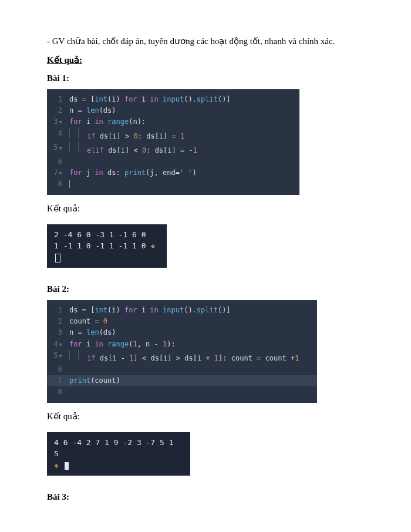  Describe the element at coordinates (208, 289) in the screenshot. I see `exercise-2-title: Bài 2:` at that location.